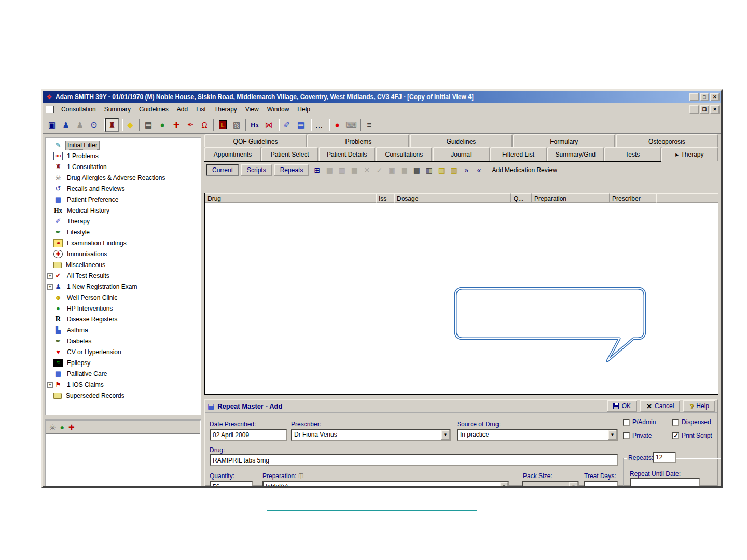 The height and width of the screenshot is (560, 747). Describe the element at coordinates (429, 170) in the screenshot. I see `print-add-icon: ▥` at that location.